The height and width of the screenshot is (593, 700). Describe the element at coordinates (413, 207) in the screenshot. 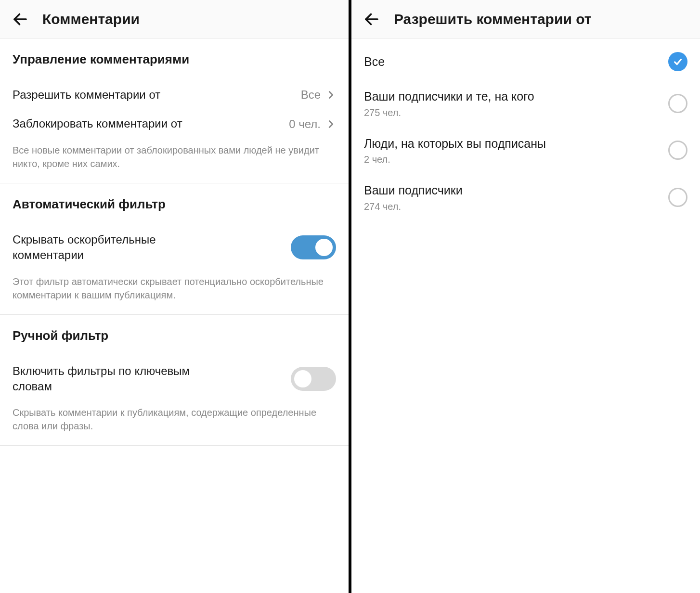

I see `option-sub: 274 чел.` at that location.